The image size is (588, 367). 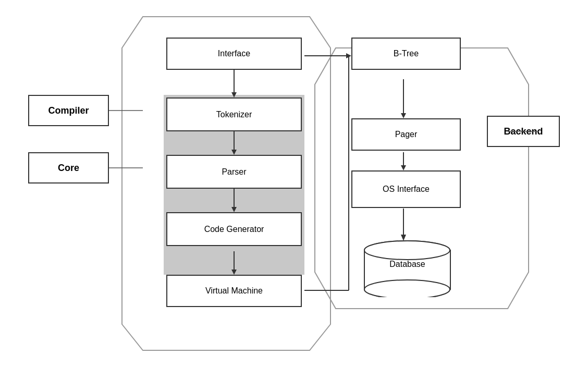 What do you see at coordinates (69, 168) in the screenshot?
I see `core-box: Core` at bounding box center [69, 168].